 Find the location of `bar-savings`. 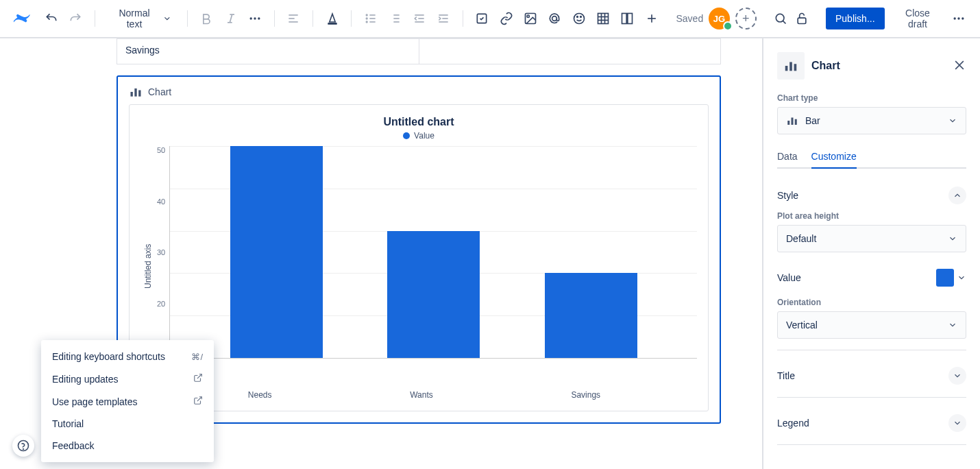

bar-savings is located at coordinates (591, 315).